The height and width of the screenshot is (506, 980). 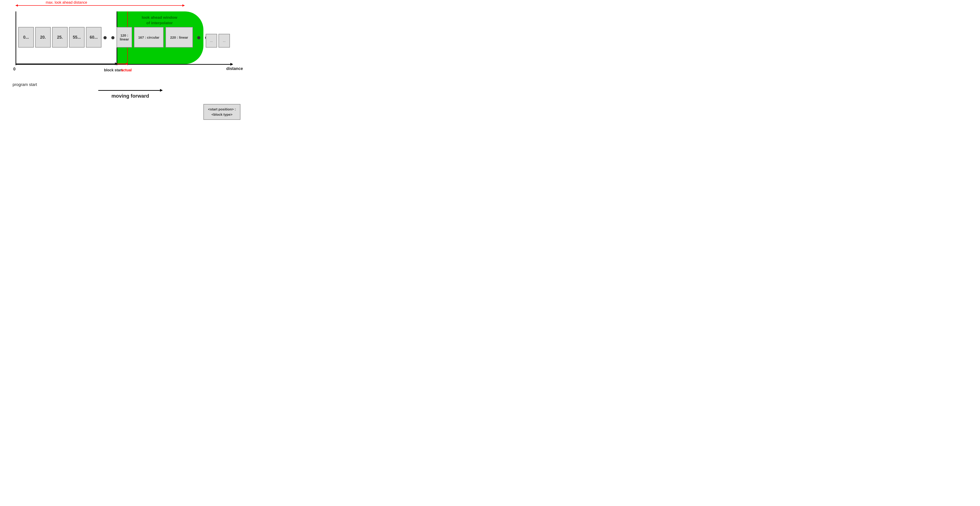 What do you see at coordinates (222, 109) in the screenshot?
I see `legend-line1: <start position> :` at bounding box center [222, 109].